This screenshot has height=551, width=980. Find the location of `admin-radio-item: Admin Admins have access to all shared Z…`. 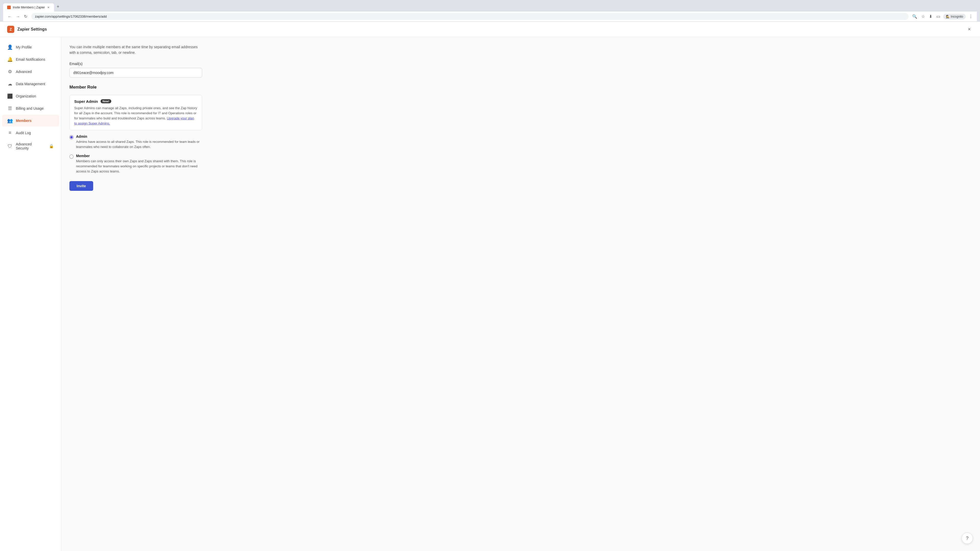

admin-radio-item: Admin Admins have access to all shared Z… is located at coordinates (135, 142).